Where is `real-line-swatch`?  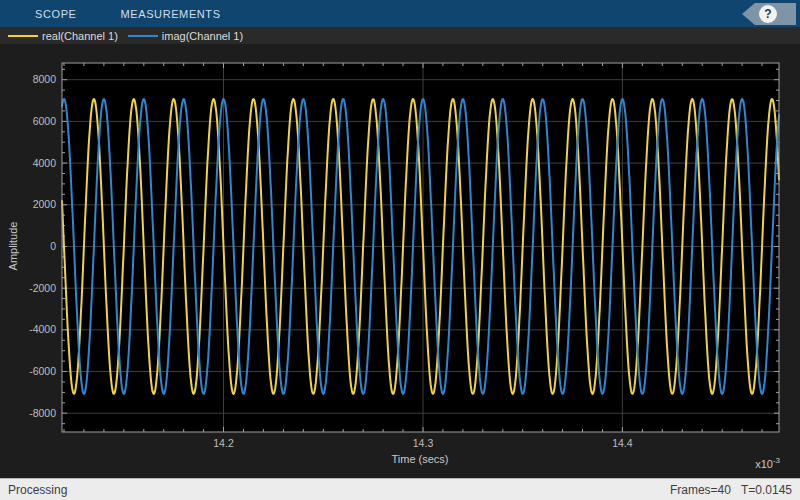 real-line-swatch is located at coordinates (23, 36).